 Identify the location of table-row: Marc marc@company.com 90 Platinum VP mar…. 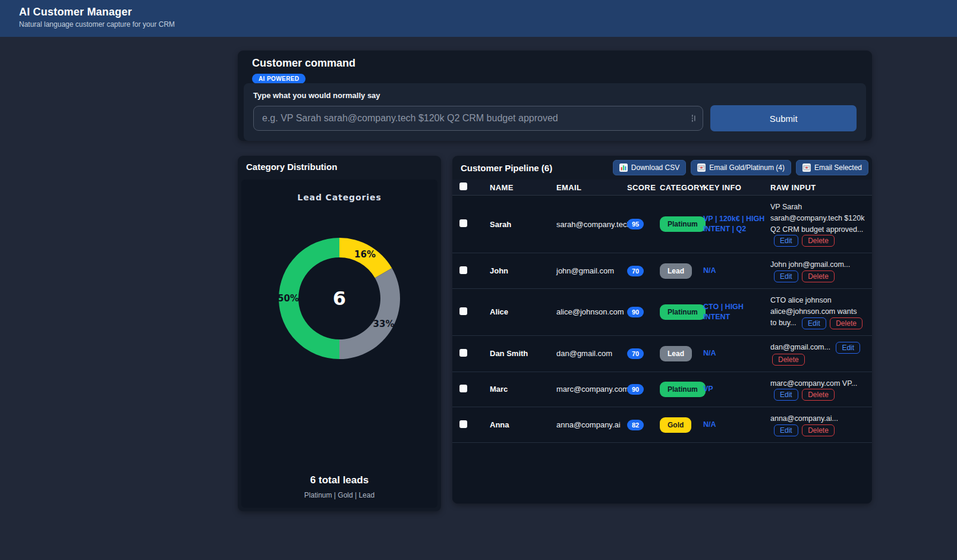
(662, 390).